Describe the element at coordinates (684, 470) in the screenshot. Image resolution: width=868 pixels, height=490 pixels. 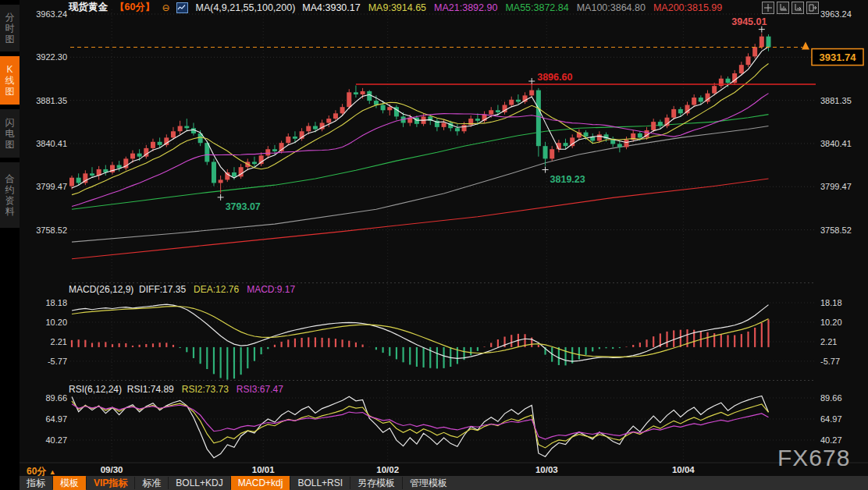
I see `xaxis-date-label: 10/04` at that location.